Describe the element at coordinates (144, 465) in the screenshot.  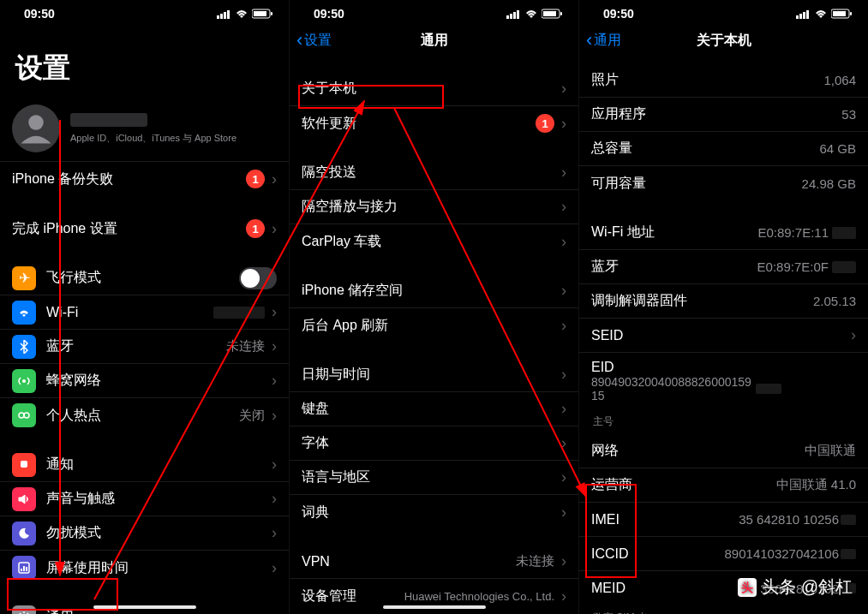
I see `row-notifications: 通知 ›` at that location.